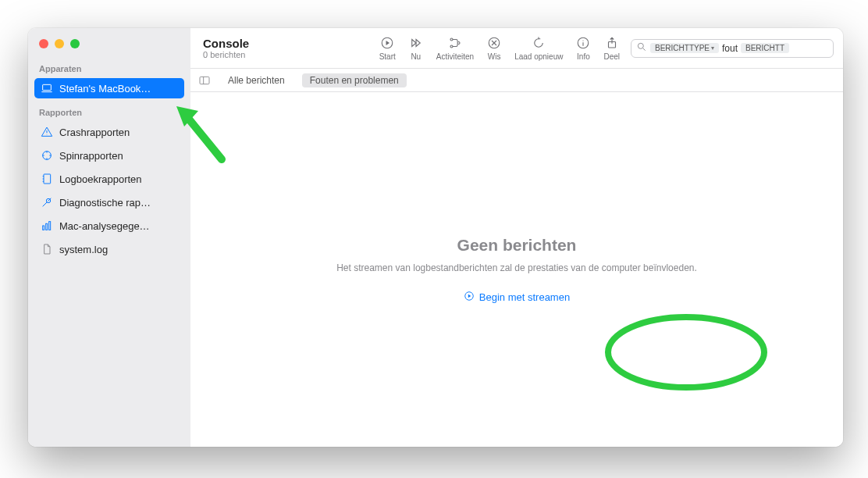 The width and height of the screenshot is (868, 478). Describe the element at coordinates (517, 48) in the screenshot. I see `toolbar: Console 0 berichten Start Nu Activiteite…` at that location.